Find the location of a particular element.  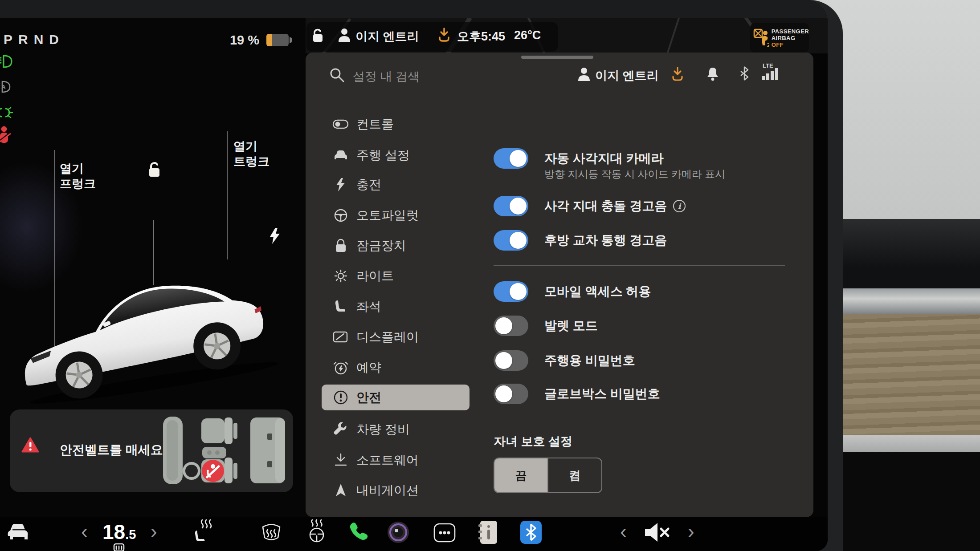

child-protection-label: 자녀 보호 설정 is located at coordinates (533, 442).